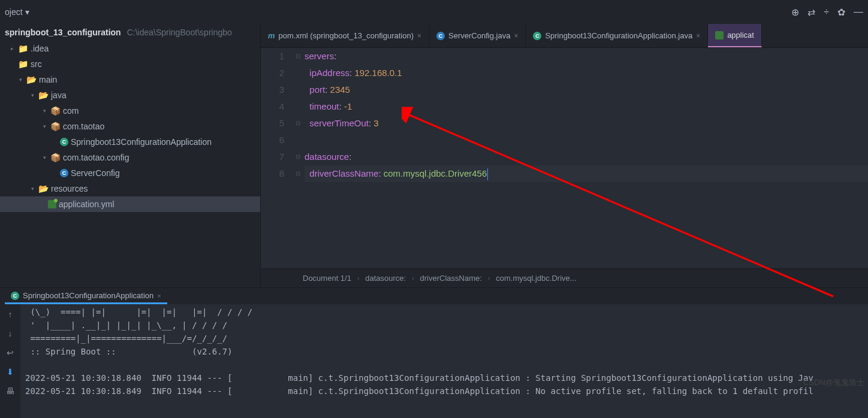 The image size is (868, 418). What do you see at coordinates (10, 353) in the screenshot?
I see `soft-wrap-icon: ↩` at bounding box center [10, 353].